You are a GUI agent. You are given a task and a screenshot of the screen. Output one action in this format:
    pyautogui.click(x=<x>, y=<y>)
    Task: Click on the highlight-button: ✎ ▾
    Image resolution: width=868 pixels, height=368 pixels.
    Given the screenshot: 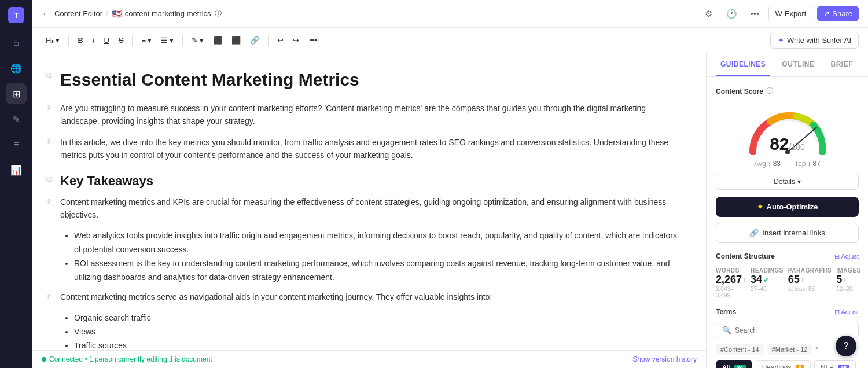 What is the action you would take?
    pyautogui.click(x=198, y=41)
    